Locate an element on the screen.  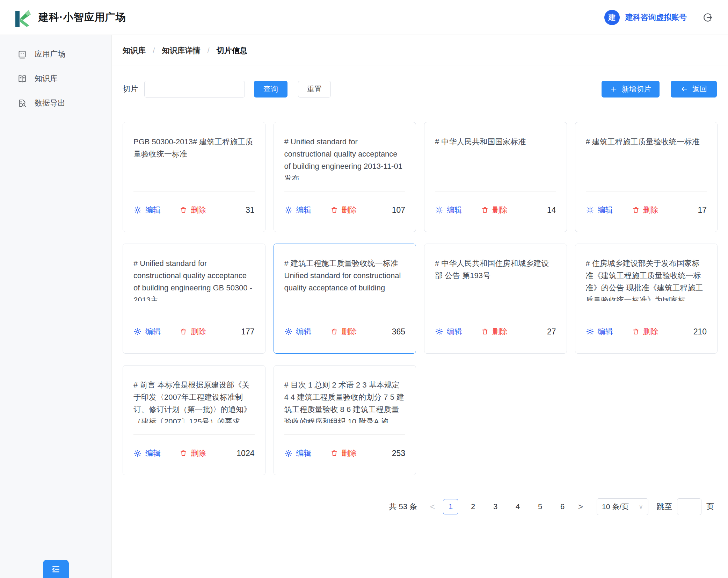
slice-filter-input is located at coordinates (195, 89).